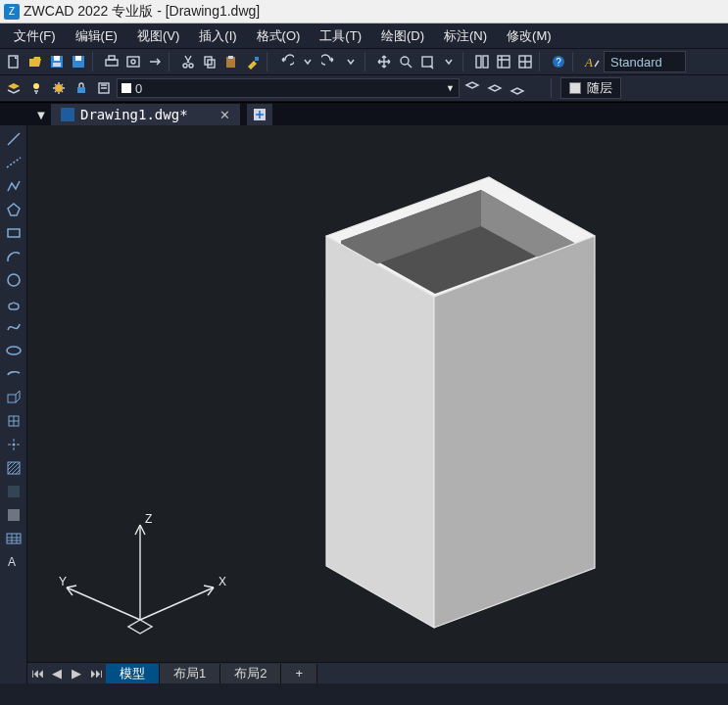 The image size is (728, 705). Describe the element at coordinates (14, 421) in the screenshot. I see `make-block-tool` at that location.